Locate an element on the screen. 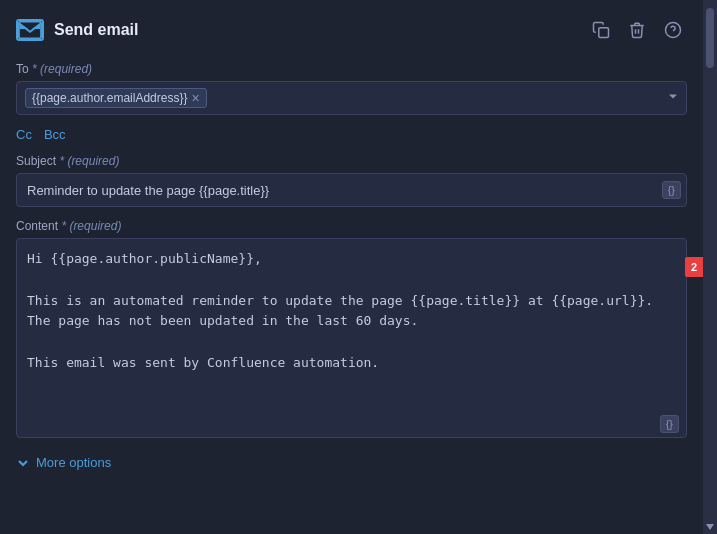 This screenshot has width=717, height=534. to-tag: {{page.author.emailAddress}} × is located at coordinates (116, 98).